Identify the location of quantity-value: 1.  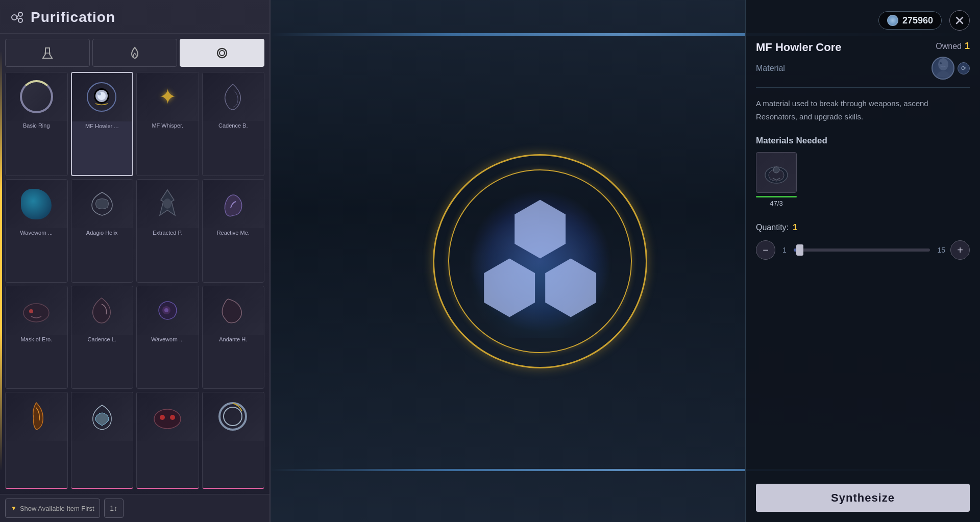
(795, 228).